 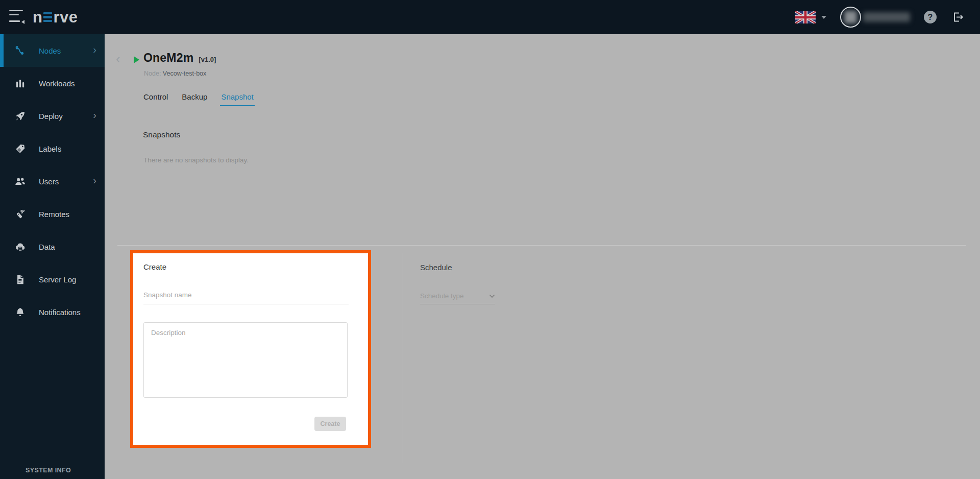 What do you see at coordinates (246, 296) in the screenshot?
I see `snapshot-name-input` at bounding box center [246, 296].